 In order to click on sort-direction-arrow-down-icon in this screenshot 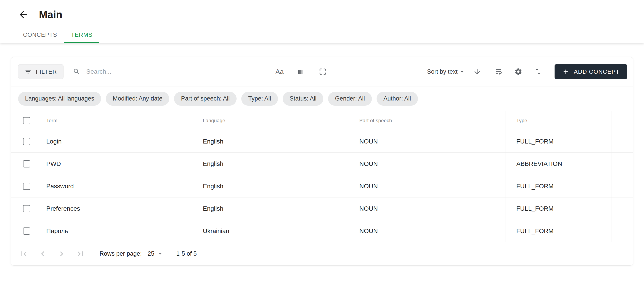, I will do `click(477, 72)`.